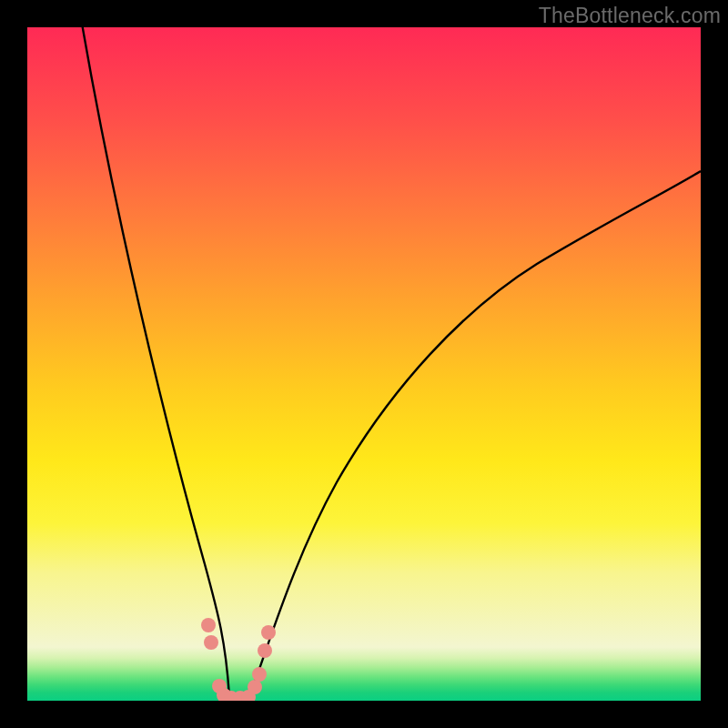 This screenshot has width=728, height=728. I want to click on marker-left-cluster-mid, so click(211, 642).